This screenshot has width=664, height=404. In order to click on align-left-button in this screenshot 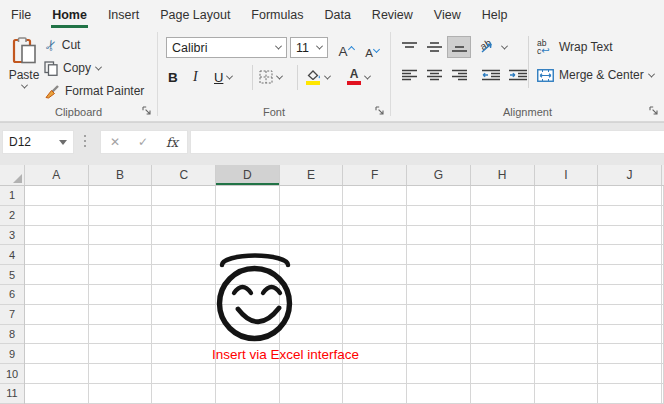, I will do `click(409, 75)`.